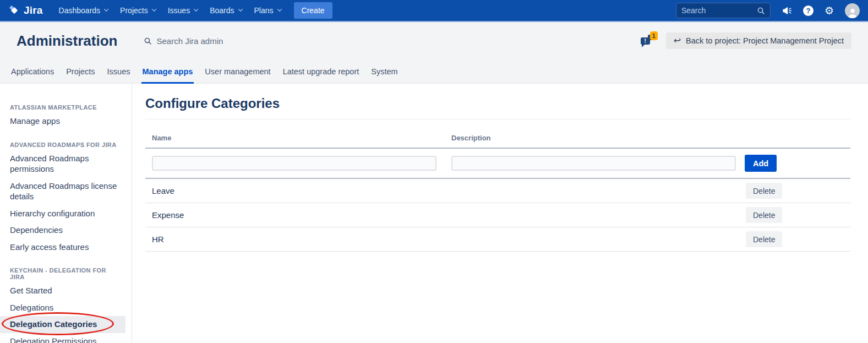 The image size is (868, 343). What do you see at coordinates (119, 72) in the screenshot?
I see `tab-issues: Issues` at bounding box center [119, 72].